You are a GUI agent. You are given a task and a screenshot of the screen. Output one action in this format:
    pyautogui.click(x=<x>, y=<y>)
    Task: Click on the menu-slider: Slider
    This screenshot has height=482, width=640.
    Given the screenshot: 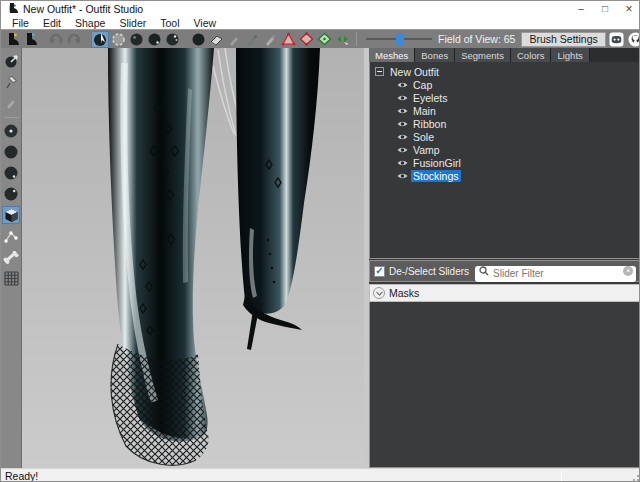 What is the action you would take?
    pyautogui.click(x=132, y=23)
    